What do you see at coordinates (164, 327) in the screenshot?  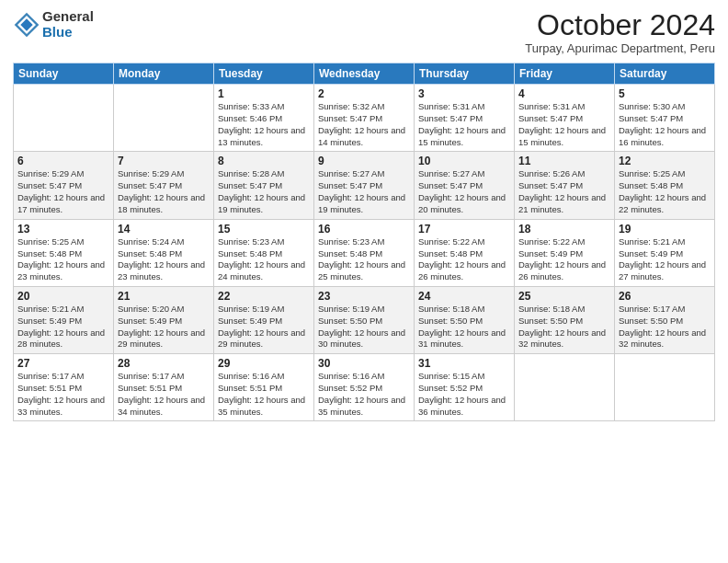 I see `cell-info: Sunrise: 5:20 AM Sunset: 5:49 PM Dayligh…` at bounding box center [164, 327].